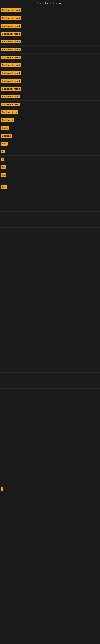 The image size is (100, 644). Describe the element at coordinates (3, 167) in the screenshot. I see `bottleneck-badge: Bo` at that location.